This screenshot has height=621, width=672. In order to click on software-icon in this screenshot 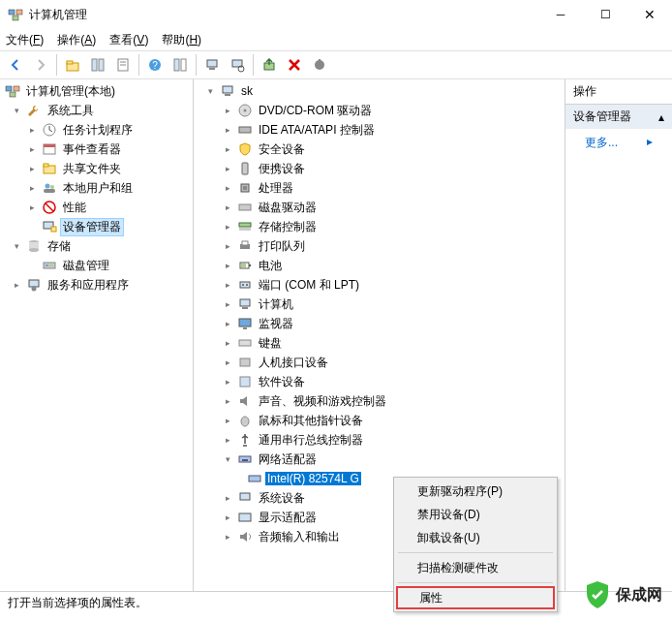, I will do `click(245, 382)`.